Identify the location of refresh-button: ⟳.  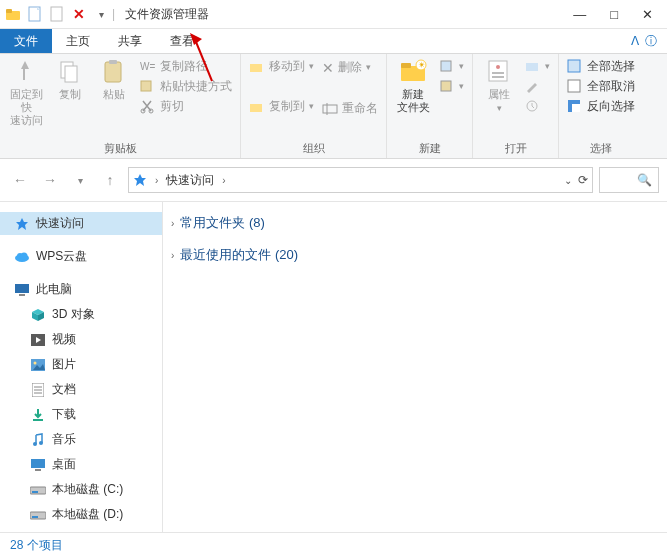
(583, 180).